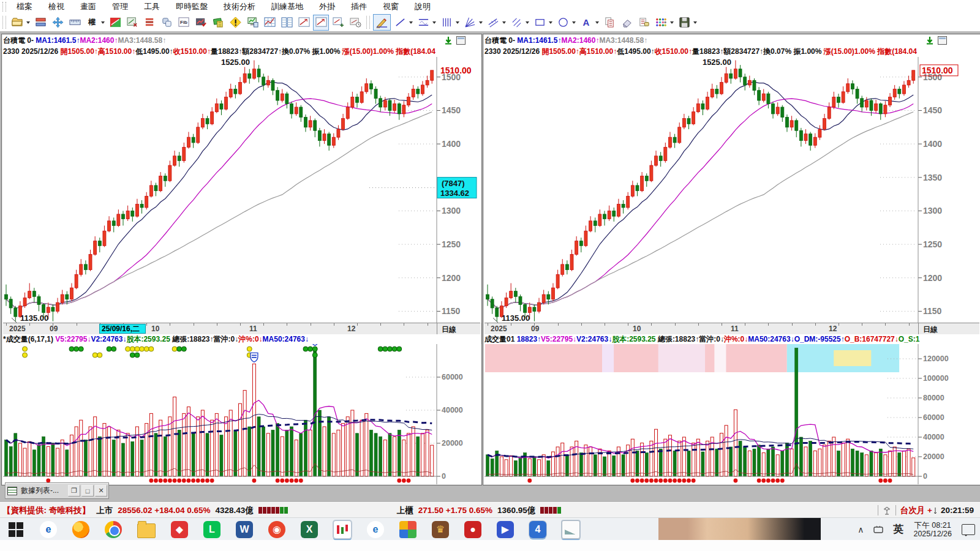  What do you see at coordinates (304, 23) in the screenshot?
I see `mini-chart-button` at bounding box center [304, 23].